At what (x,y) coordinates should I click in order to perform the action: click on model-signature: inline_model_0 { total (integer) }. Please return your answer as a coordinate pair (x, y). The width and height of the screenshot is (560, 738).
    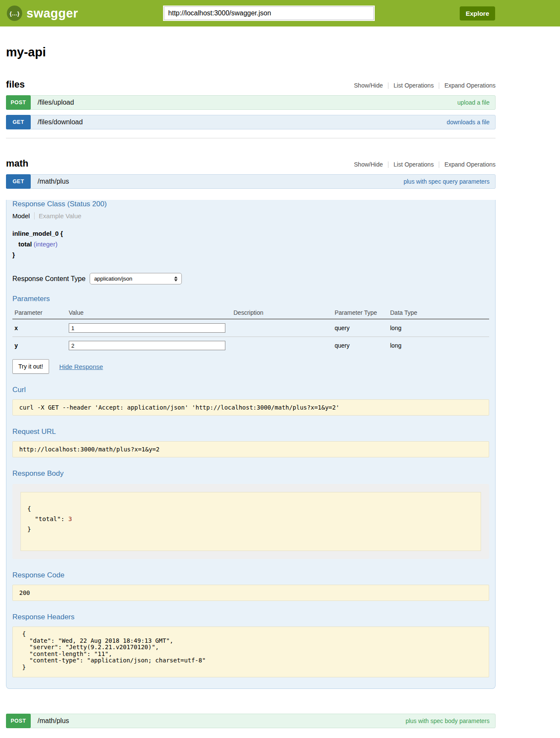
    Looking at the image, I should click on (251, 244).